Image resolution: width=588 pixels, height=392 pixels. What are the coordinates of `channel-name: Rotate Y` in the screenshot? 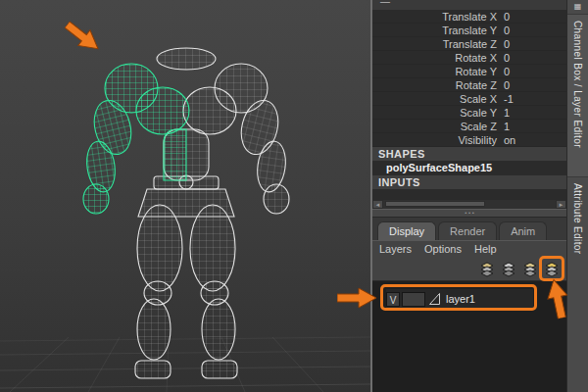 It's located at (438, 71).